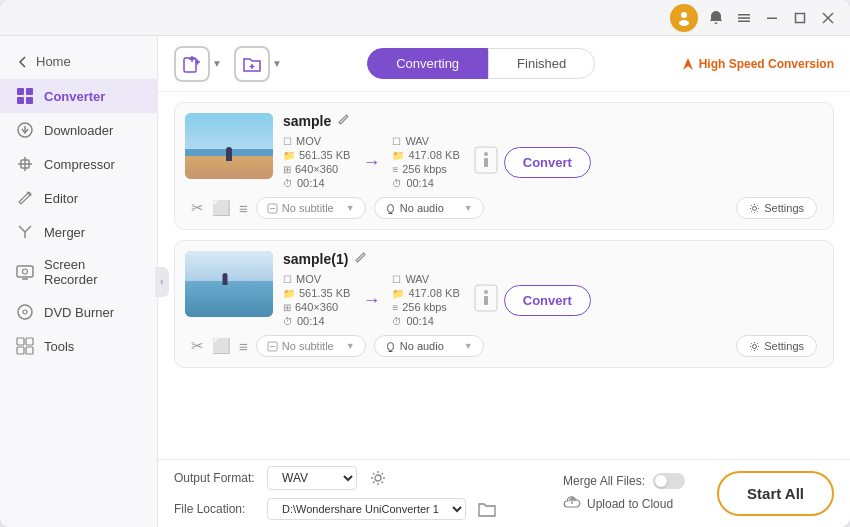 The height and width of the screenshot is (527, 850). Describe the element at coordinates (504, 493) in the screenshot. I see `bottom-bar: Output Format: WAV File Location: D:\Won…` at that location.